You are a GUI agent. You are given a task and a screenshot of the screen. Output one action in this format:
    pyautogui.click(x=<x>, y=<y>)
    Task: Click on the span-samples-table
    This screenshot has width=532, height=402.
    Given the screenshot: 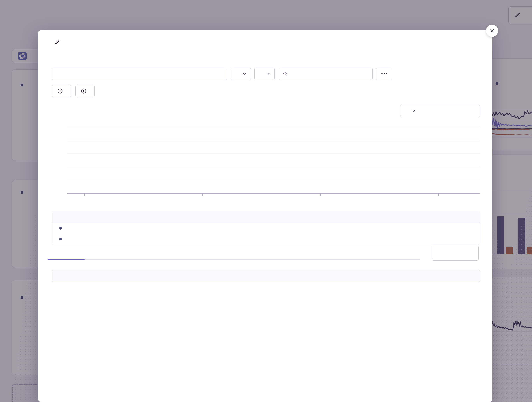 What is the action you would take?
    pyautogui.click(x=266, y=276)
    